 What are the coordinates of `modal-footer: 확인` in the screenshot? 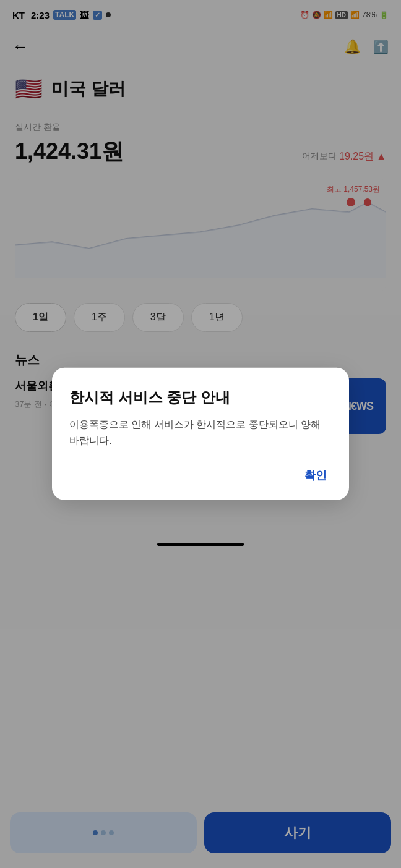 It's located at (200, 475).